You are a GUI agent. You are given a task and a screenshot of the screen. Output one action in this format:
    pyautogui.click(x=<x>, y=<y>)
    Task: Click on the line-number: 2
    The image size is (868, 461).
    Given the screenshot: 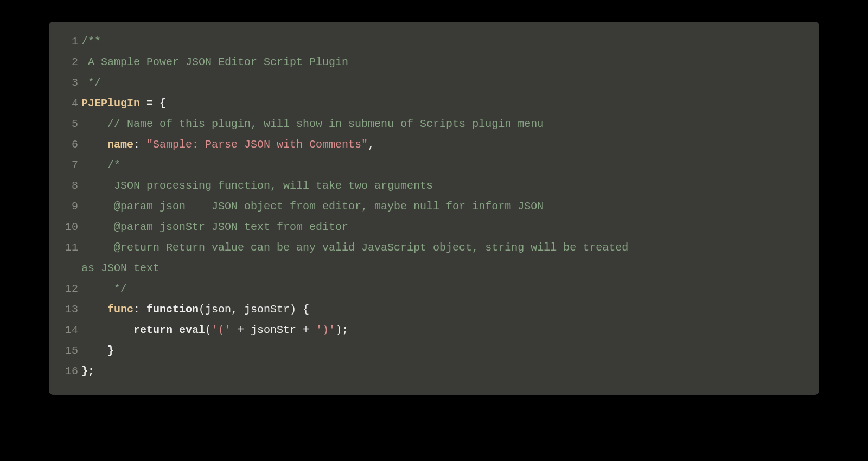 What is the action you would take?
    pyautogui.click(x=69, y=62)
    